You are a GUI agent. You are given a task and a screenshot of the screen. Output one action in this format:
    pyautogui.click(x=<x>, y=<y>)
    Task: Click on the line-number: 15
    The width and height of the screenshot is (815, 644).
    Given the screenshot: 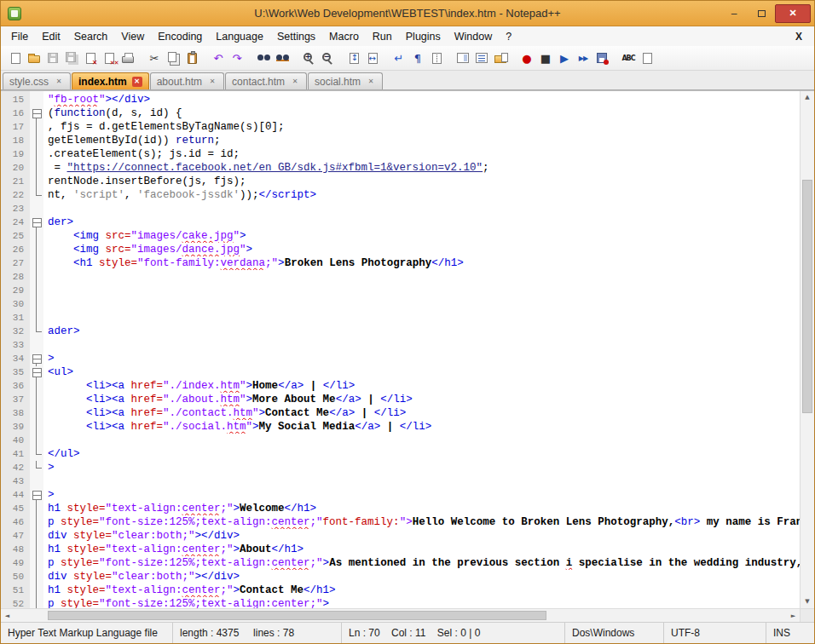 What is the action you would take?
    pyautogui.click(x=15, y=100)
    